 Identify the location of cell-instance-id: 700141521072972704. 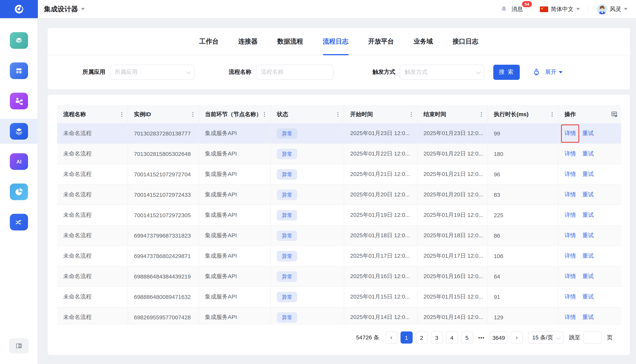
(164, 174).